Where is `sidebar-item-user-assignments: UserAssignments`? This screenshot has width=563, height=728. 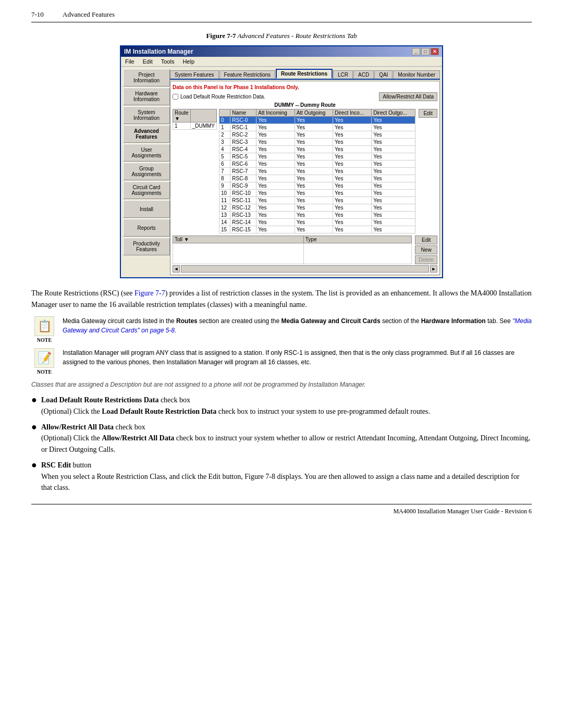 sidebar-item-user-assignments: UserAssignments is located at coordinates (146, 153).